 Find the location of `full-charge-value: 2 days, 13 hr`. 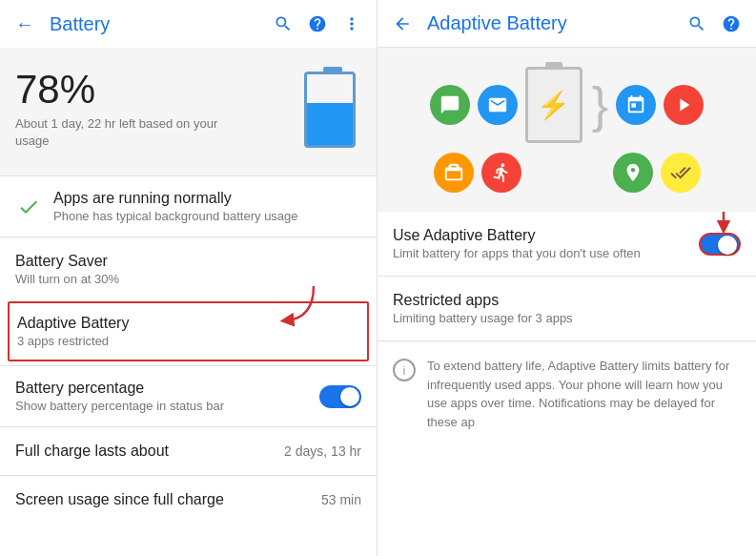

full-charge-value: 2 days, 13 hr is located at coordinates (322, 451).